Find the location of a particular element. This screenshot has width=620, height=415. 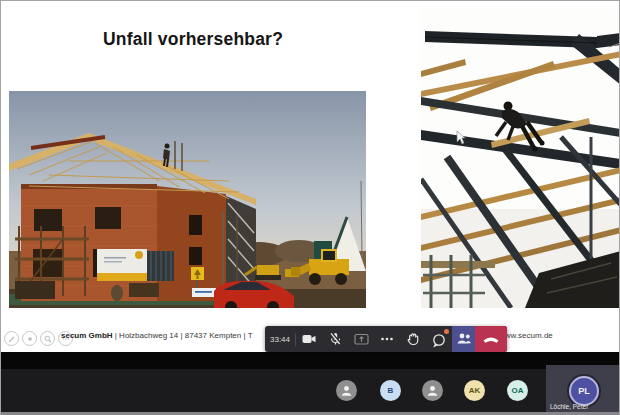

avatar-initials: OA is located at coordinates (518, 390).